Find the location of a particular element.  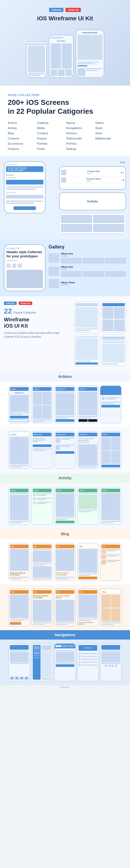

social-icons is located at coordinates (111, 666).